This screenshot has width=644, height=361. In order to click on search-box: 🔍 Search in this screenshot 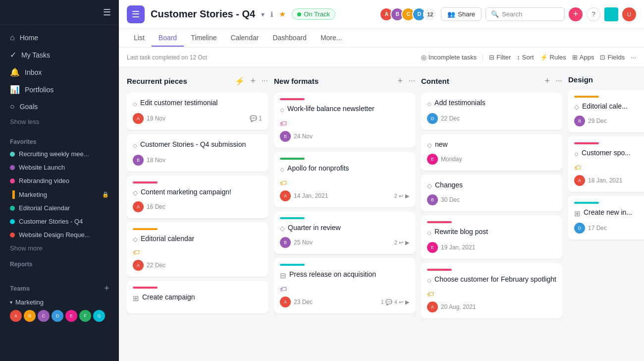, I will do `click(525, 14)`.